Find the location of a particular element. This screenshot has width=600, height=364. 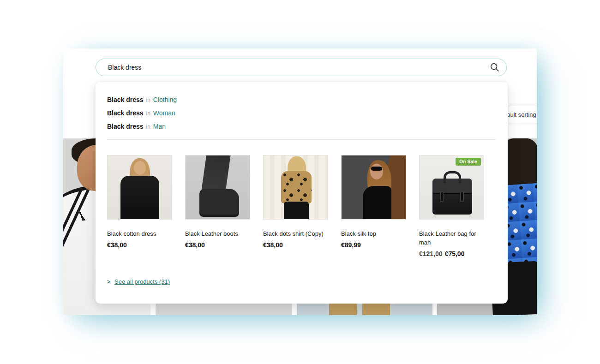

see-all-products-link: > See all products (31) is located at coordinates (138, 281).